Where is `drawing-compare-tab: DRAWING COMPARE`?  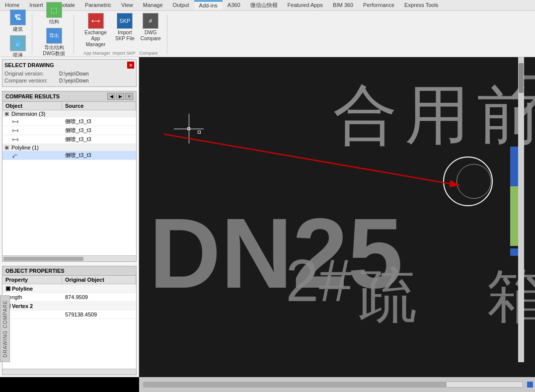
drawing-compare-tab: DRAWING COMPARE is located at coordinates (5, 329).